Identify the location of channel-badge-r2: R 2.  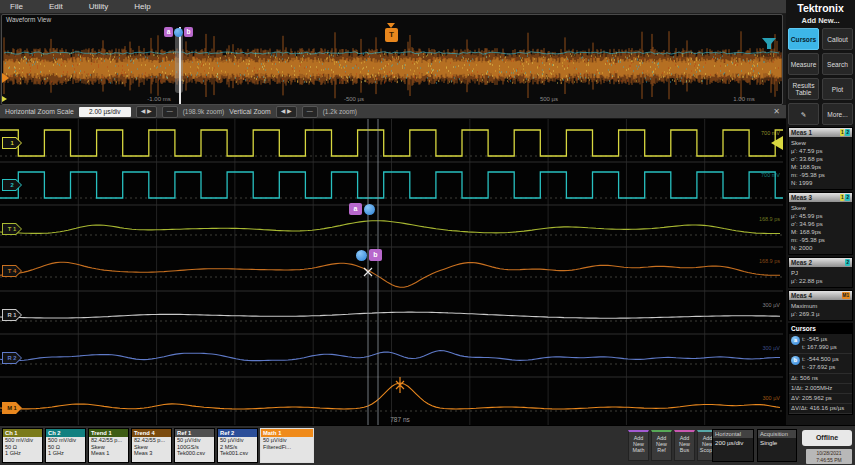
(12, 358).